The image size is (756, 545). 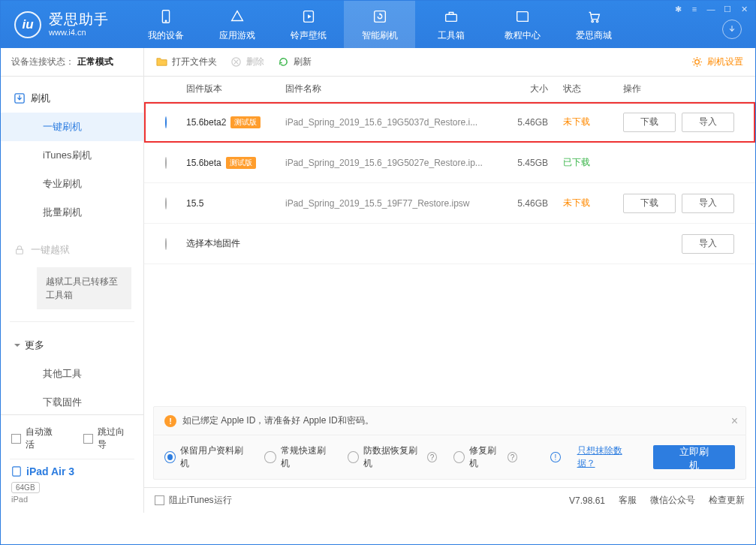 I want to click on block-itunes-label: 阻止iTunes运行, so click(x=200, y=500).